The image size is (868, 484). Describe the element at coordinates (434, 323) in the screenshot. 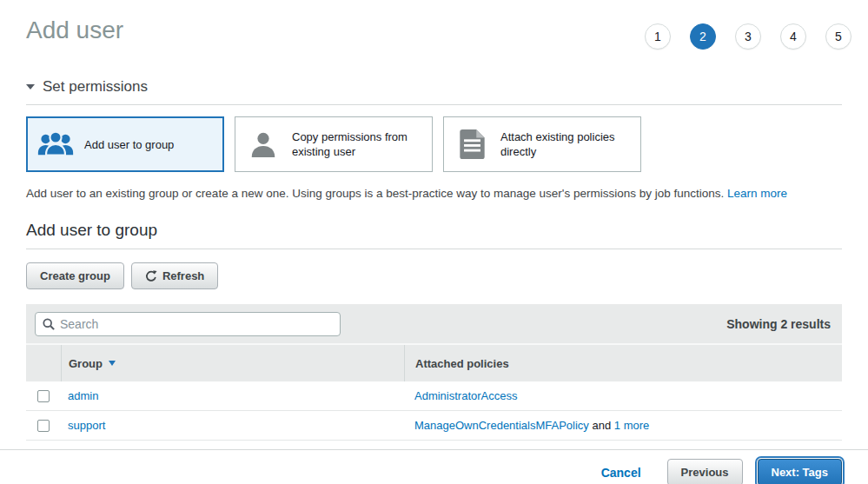

I see `table-toolbar: Showing 2 results` at that location.